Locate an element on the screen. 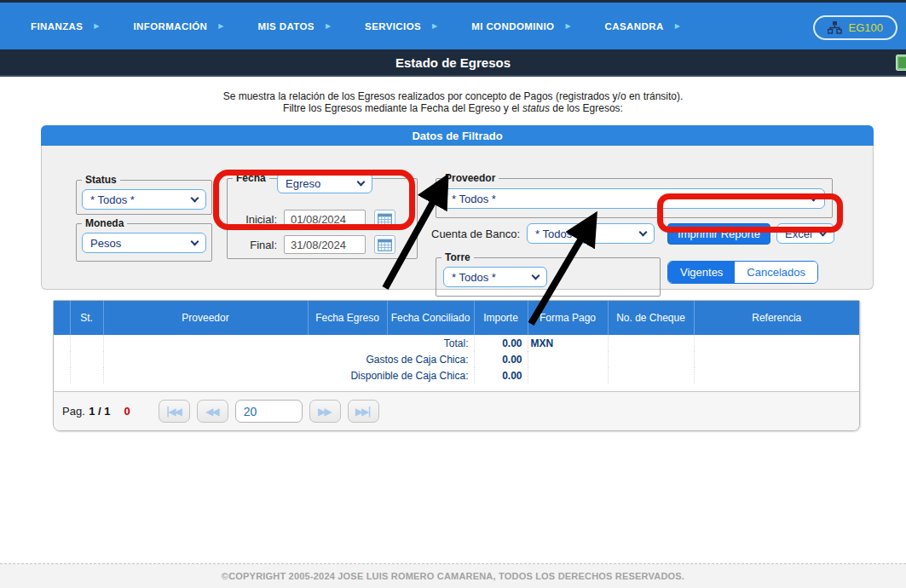  summary-label: Disponible de Caja Chica: is located at coordinates (288, 375).